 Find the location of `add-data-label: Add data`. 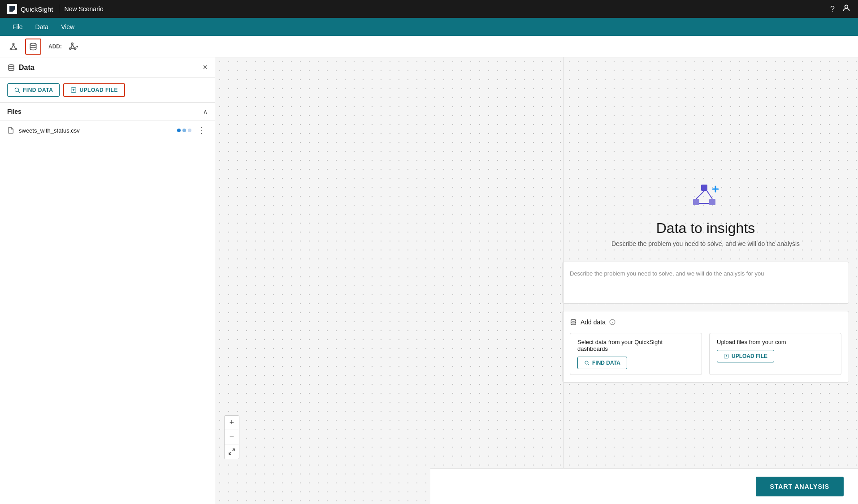

add-data-label: Add data is located at coordinates (593, 322).